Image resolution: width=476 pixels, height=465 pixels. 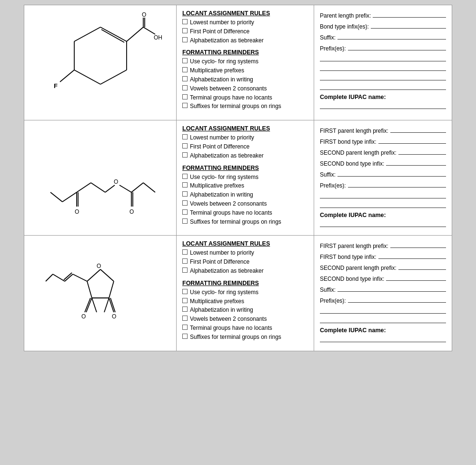 I want to click on answer-line: Parent length prefix:, so click(x=383, y=14).